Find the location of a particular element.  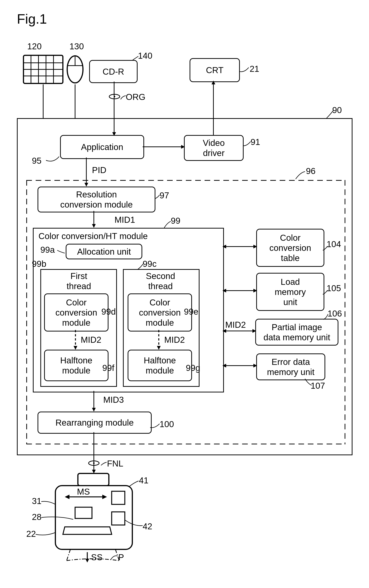

ref-97: 97 is located at coordinates (164, 196).